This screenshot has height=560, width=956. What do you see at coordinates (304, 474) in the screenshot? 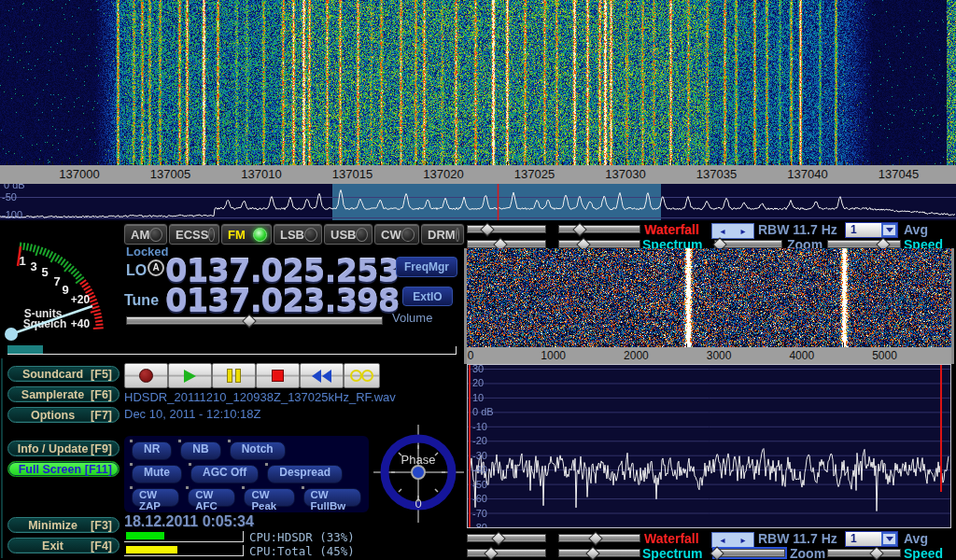
I see `despread-button: Despread` at bounding box center [304, 474].